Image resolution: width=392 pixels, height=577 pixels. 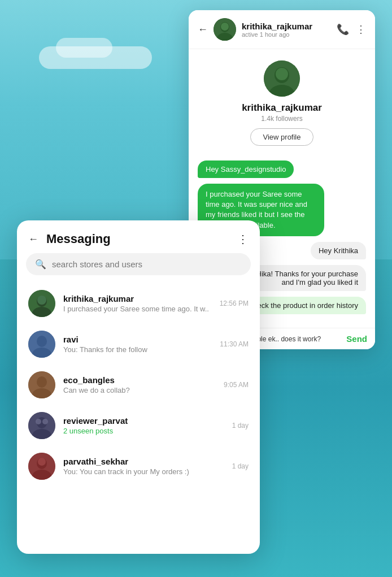 I want to click on chat-name-block: krithika_rajkumar active 1 hour ago, so click(x=289, y=29).